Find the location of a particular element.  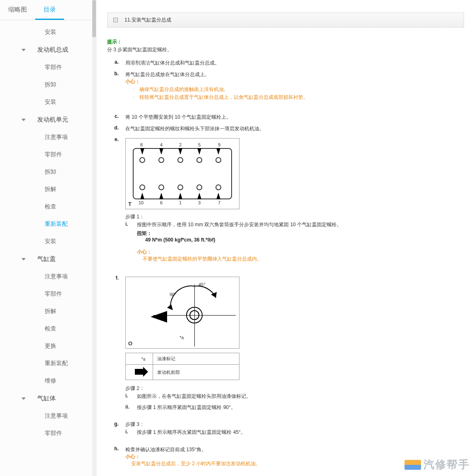

bolt-num: 1 is located at coordinates (180, 203).